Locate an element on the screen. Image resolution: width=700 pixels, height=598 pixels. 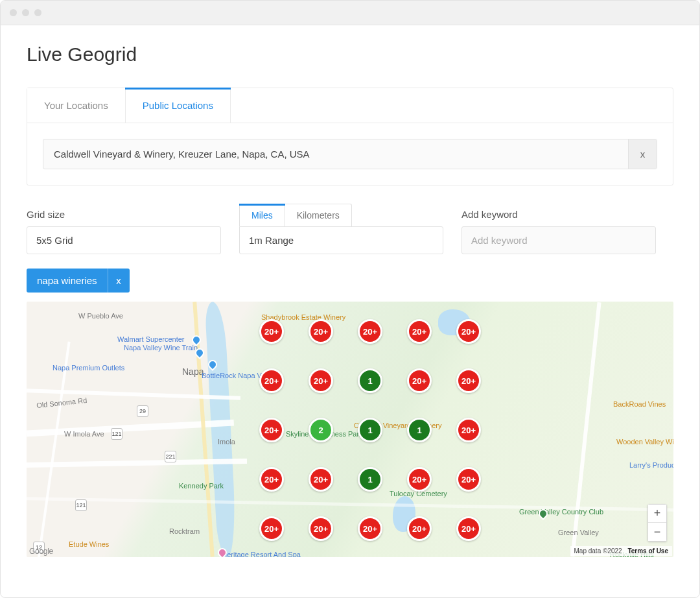
map-attribution-data: Map data ©2022 is located at coordinates (598, 551).